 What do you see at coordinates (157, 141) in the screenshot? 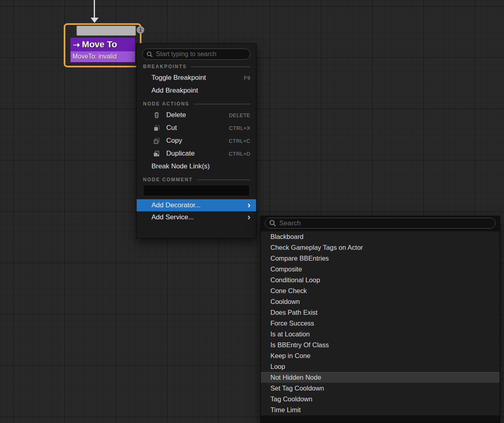
I see `copy-icon` at bounding box center [157, 141].